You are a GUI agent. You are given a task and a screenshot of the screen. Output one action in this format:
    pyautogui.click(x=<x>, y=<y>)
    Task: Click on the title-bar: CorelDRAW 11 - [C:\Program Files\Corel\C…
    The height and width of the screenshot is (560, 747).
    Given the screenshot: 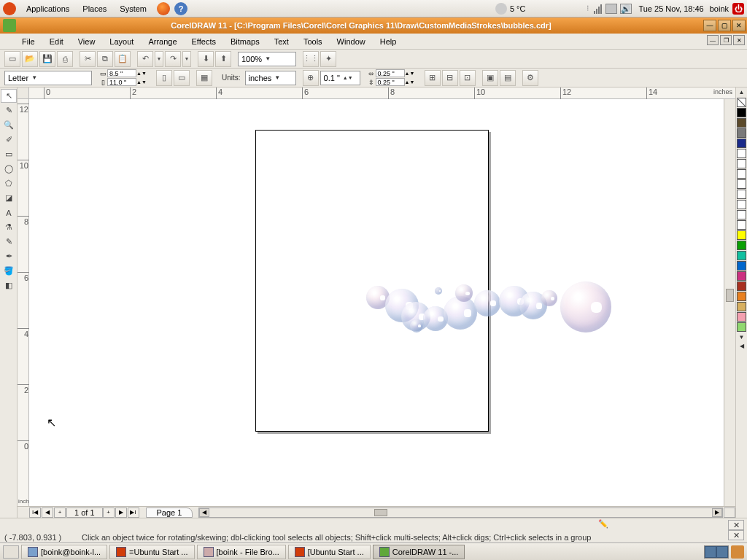 What is the action you would take?
    pyautogui.click(x=374, y=26)
    